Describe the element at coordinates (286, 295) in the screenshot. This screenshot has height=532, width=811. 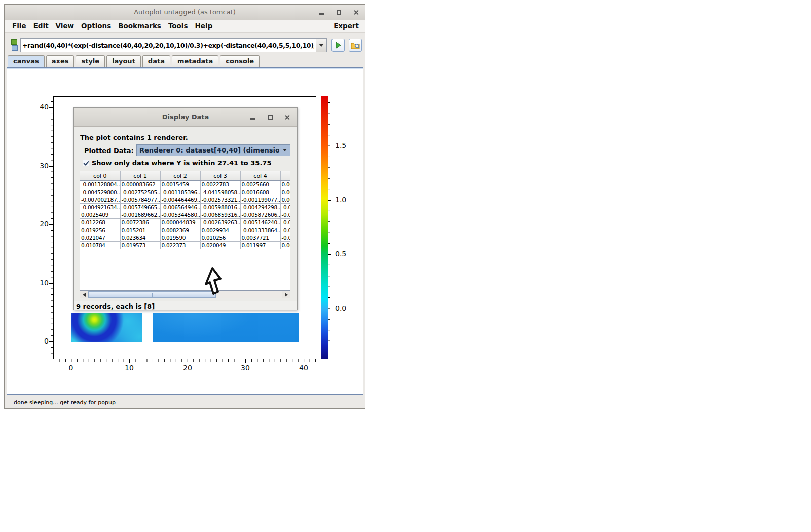
I see `scroll-right-button` at that location.